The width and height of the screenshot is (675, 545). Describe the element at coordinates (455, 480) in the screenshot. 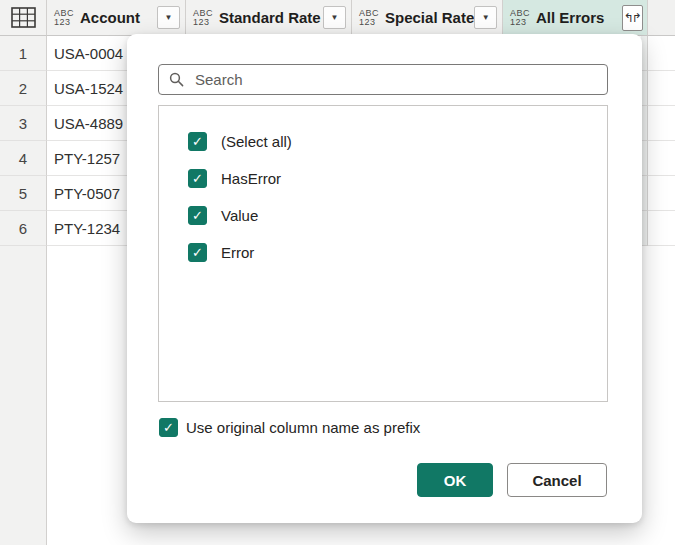

I see `ok-button: OK` at that location.